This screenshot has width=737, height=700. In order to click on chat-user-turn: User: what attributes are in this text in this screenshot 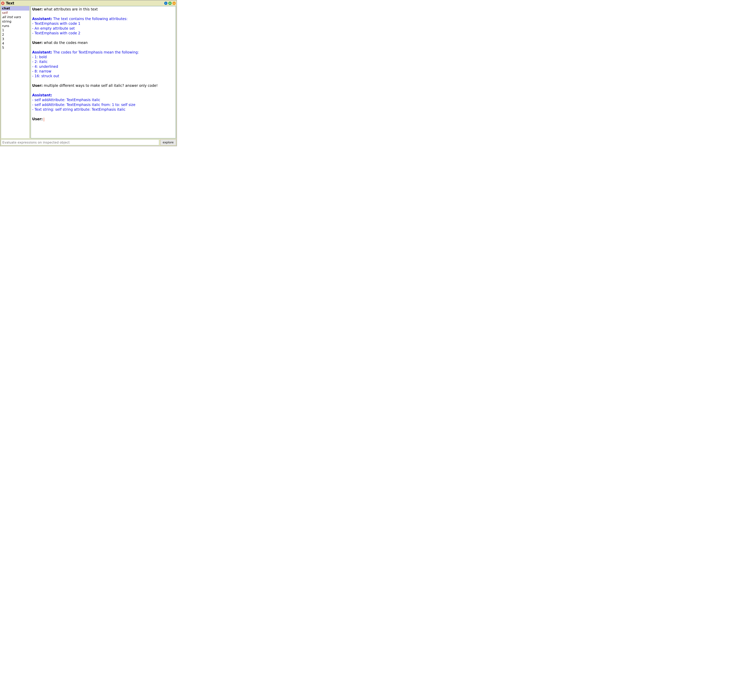, I will do `click(103, 9)`.